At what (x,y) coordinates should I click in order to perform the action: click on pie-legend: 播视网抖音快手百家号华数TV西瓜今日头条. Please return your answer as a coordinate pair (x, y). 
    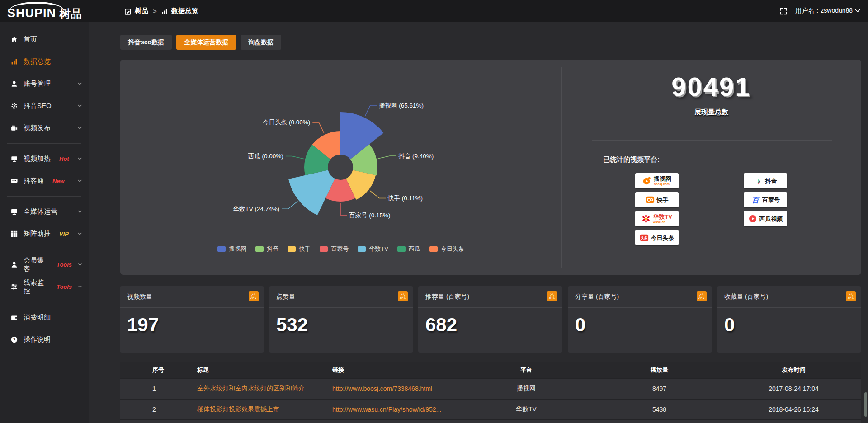
    Looking at the image, I should click on (341, 249).